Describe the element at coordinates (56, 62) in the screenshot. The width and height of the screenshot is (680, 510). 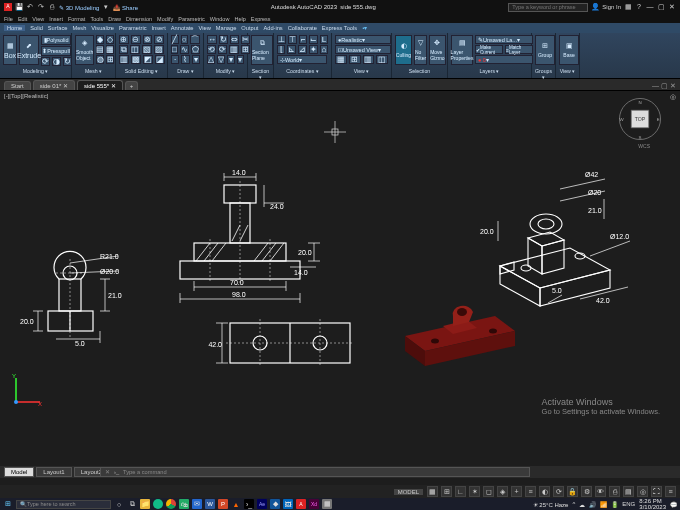
I see `loft-button: ◑` at that location.